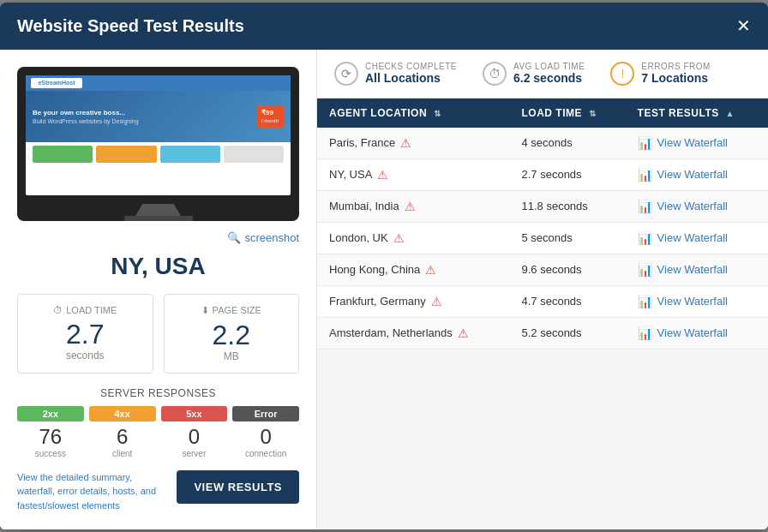  I want to click on table-row: London, UK ⚠5 seconds 📊 View Waterfall, so click(543, 238).